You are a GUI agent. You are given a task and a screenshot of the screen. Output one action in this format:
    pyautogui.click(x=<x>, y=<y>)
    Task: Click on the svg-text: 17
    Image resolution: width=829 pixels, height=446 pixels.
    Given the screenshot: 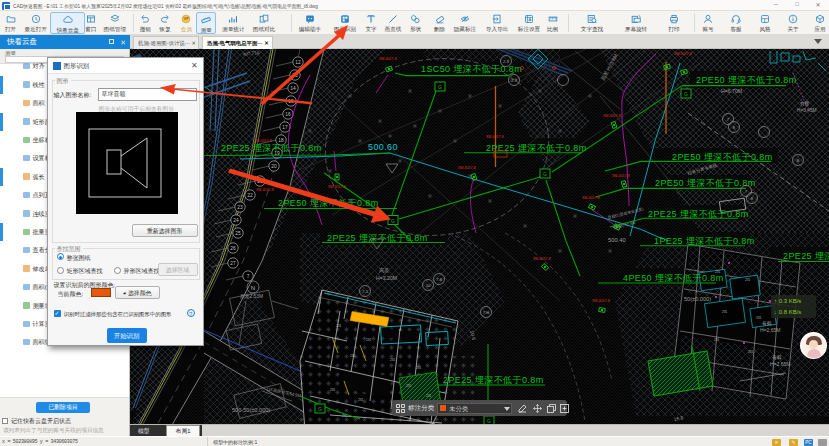 What is the action you would take?
    pyautogui.click(x=285, y=128)
    